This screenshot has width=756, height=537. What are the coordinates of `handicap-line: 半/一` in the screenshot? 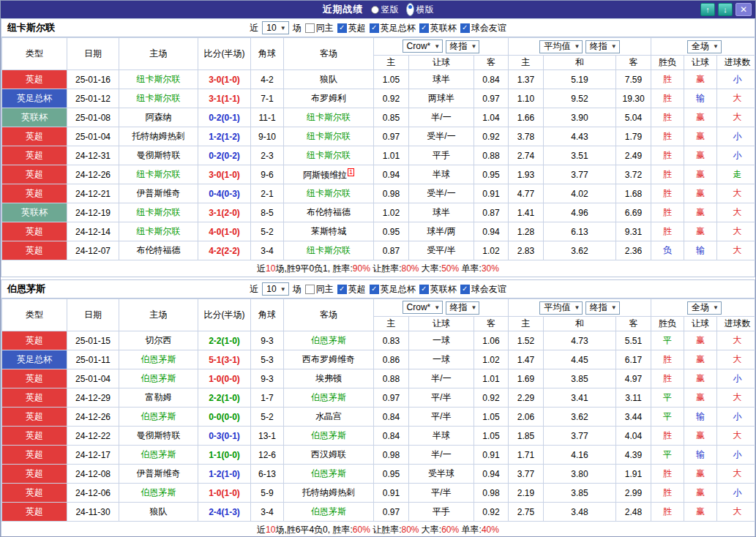 It's located at (442, 118).